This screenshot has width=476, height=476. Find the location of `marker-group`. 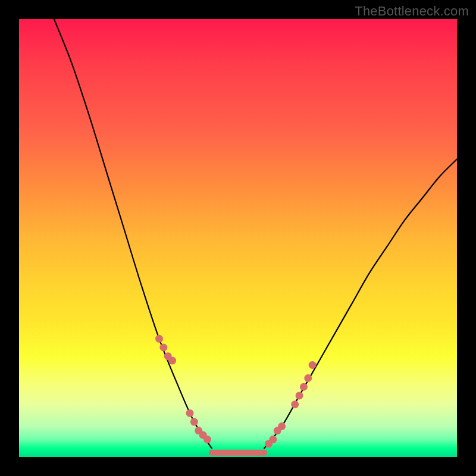

marker-group is located at coordinates (236, 394).